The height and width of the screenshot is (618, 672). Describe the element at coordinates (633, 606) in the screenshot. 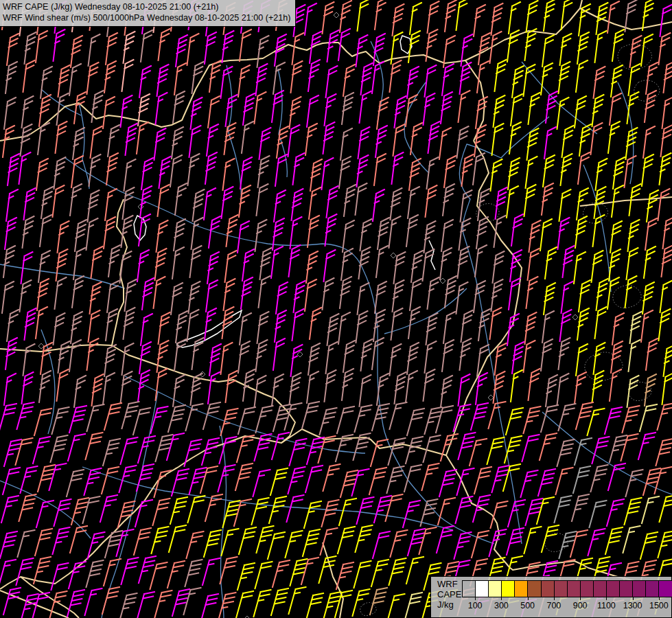

I see `legend-tick-label: 1300` at that location.